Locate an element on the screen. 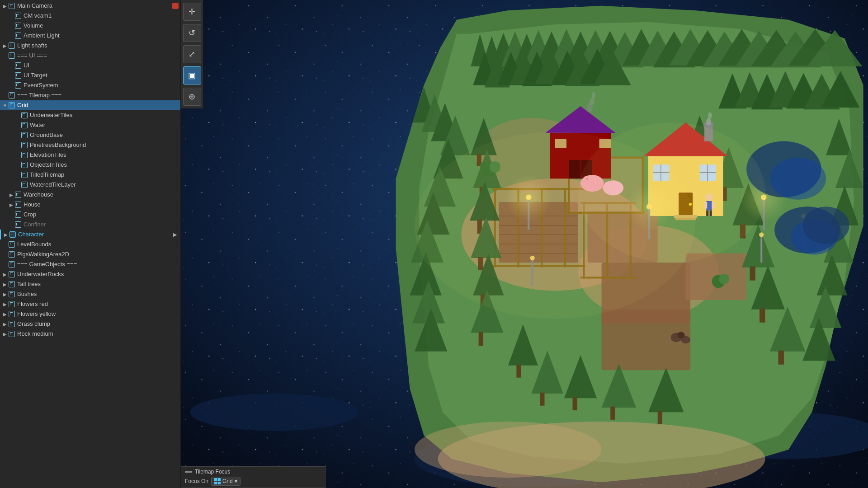 Image resolution: width=868 pixels, height=488 pixels. focus-on-text: Focus On is located at coordinates (197, 481).